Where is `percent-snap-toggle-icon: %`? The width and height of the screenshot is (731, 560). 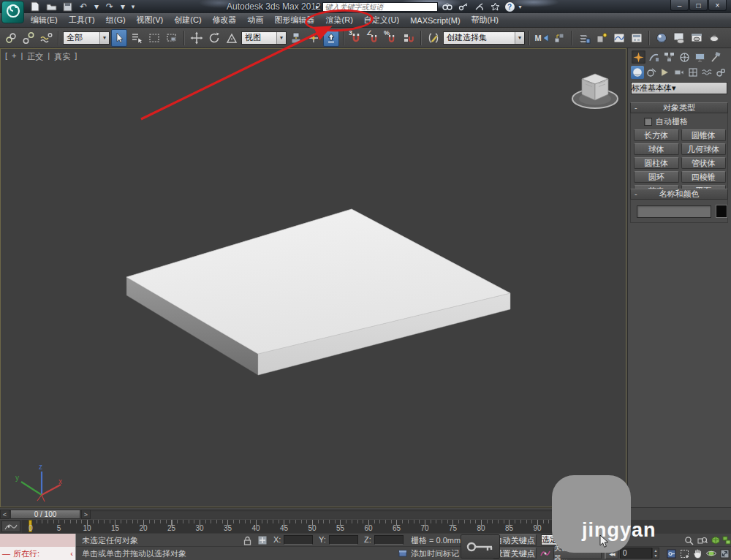
percent-snap-toggle-icon: % is located at coordinates (391, 38).